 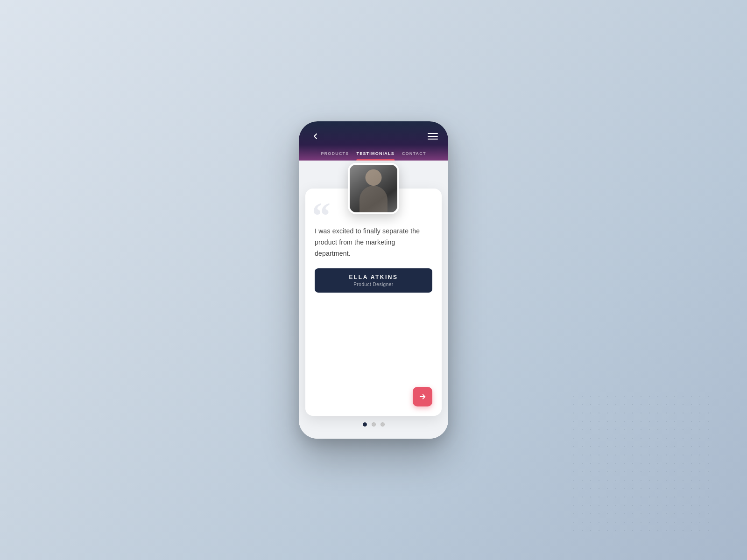 What do you see at coordinates (414, 156) in the screenshot?
I see `tab-contact: CONTACT` at bounding box center [414, 156].